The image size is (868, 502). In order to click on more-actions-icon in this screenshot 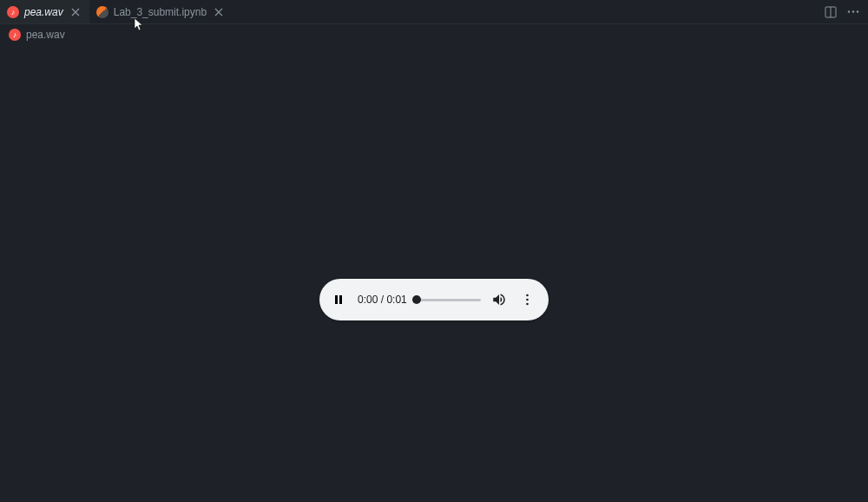, I will do `click(853, 12)`.